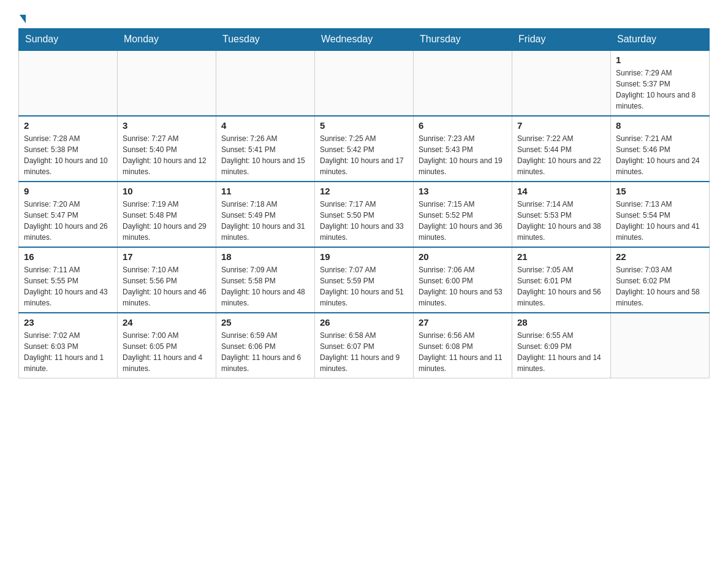 This screenshot has height=563, width=728. What do you see at coordinates (463, 286) in the screenshot?
I see `day-info: Sunrise: 7:06 AM Sunset: 6:00 PM Dayligh…` at bounding box center [463, 286].